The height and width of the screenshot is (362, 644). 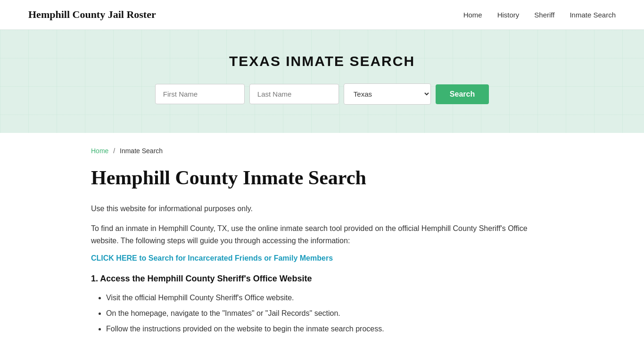 What do you see at coordinates (330, 298) in the screenshot?
I see `list-item: Visit the official Hemphill County Sheri…` at bounding box center [330, 298].